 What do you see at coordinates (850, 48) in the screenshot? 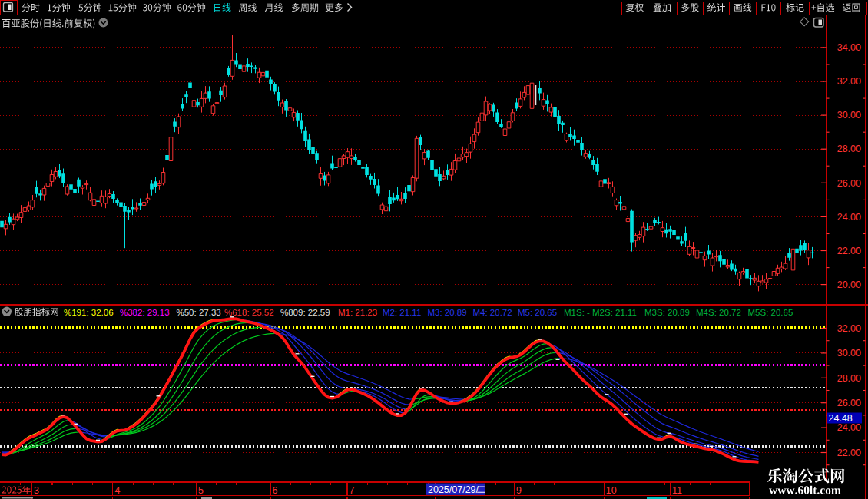
I see `svg-text: 34.00` at bounding box center [850, 48].